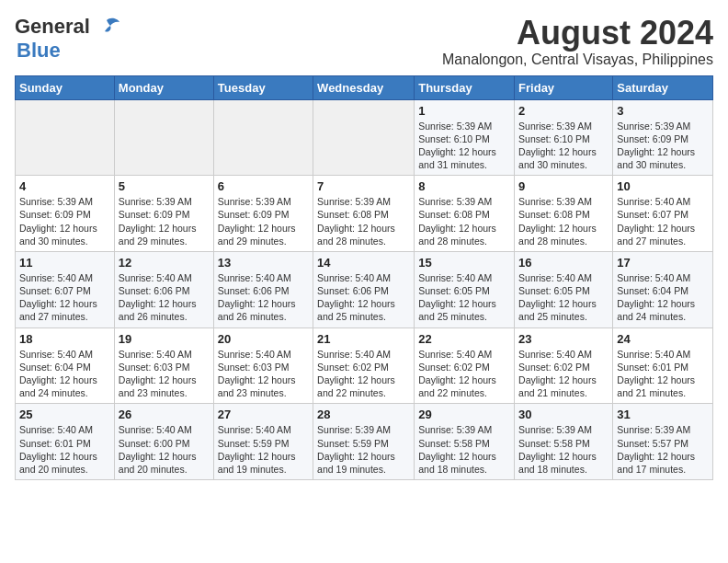 Image resolution: width=728 pixels, height=563 pixels. Describe the element at coordinates (364, 366) in the screenshot. I see `calendar-week-row: 18Sunrise: 5:40 AM Sunset: 6:04 PM Dayli…` at that location.